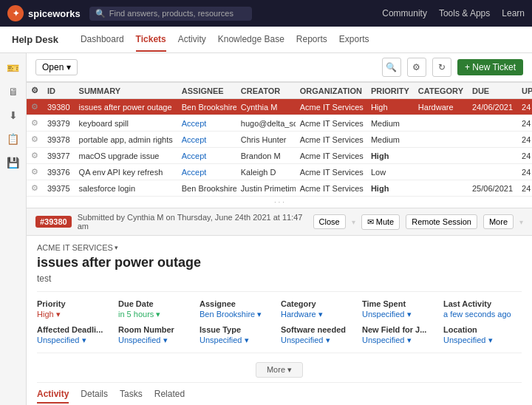  What do you see at coordinates (405, 13) in the screenshot?
I see `community-link: Community` at bounding box center [405, 13].